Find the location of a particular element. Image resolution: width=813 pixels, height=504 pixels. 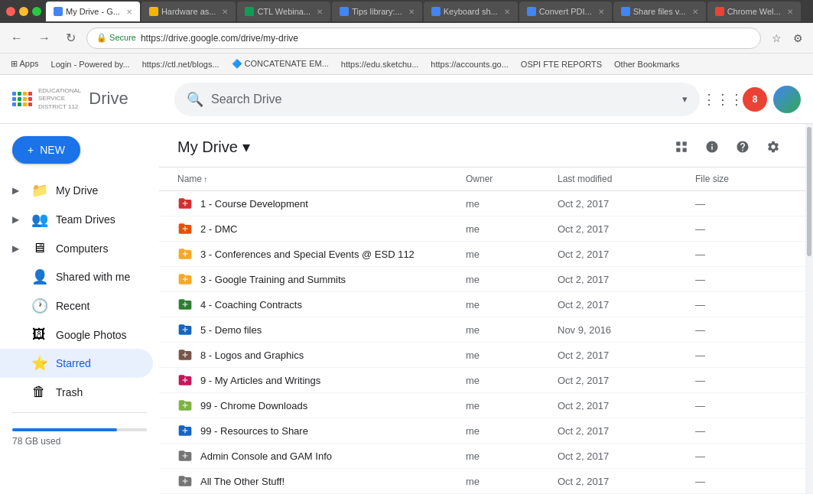

browser-chrome: My Drive - G... ✕ Hardware as... ✕ CTL W… is located at coordinates (407, 11).